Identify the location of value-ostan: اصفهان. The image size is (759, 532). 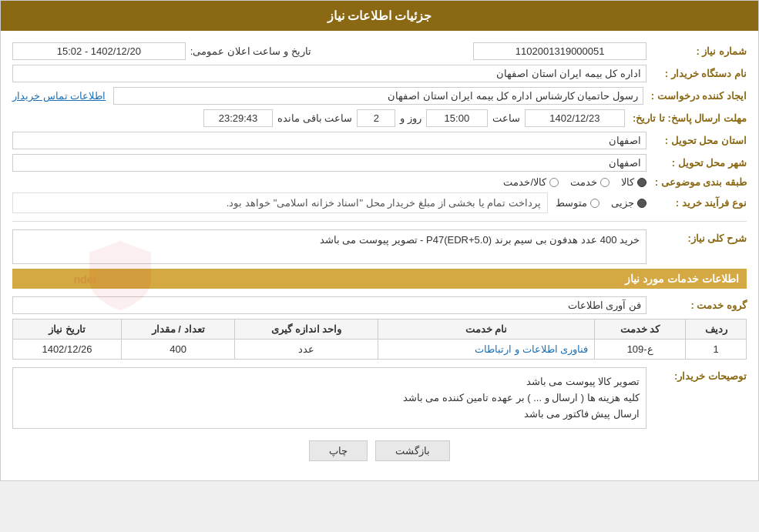
(330, 140).